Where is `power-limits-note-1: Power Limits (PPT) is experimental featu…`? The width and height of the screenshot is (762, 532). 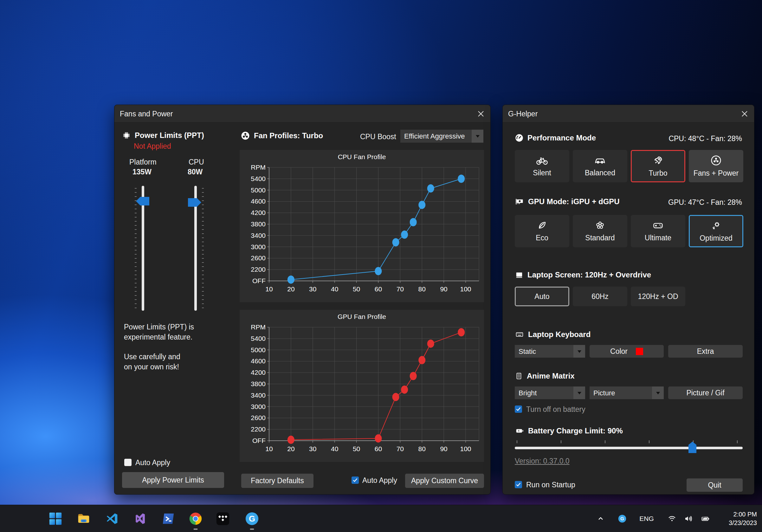 power-limits-note-1: Power Limits (PPT) is experimental featu… is located at coordinates (159, 332).